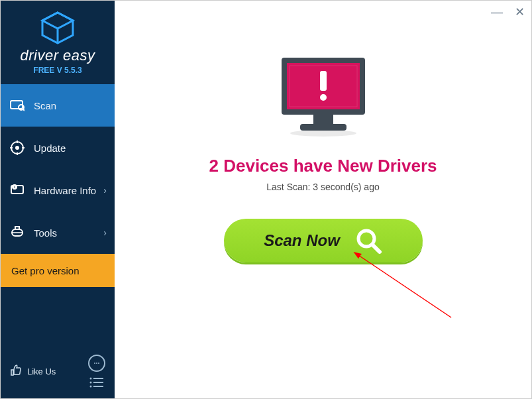 This screenshot has height=399, width=532. What do you see at coordinates (58, 105) in the screenshot?
I see `sidebar-item-scan: Scan` at bounding box center [58, 105].